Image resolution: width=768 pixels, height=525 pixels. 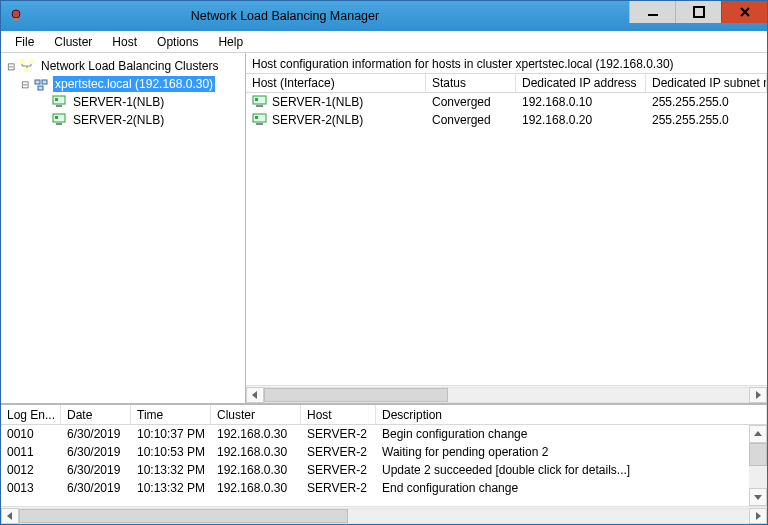 I want to click on col-log-entry: Log En..., so click(x=31, y=414).